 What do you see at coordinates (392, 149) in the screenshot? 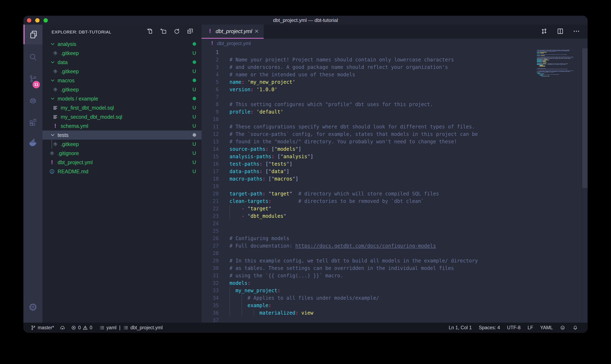
I see `code-line-14: 14source-paths: ["models"]` at bounding box center [392, 149].